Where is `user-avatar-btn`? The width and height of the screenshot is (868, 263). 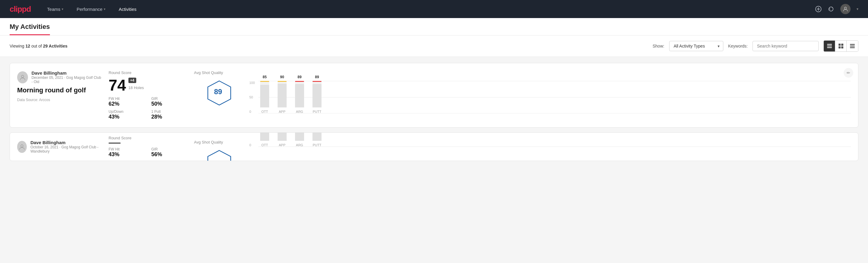 user-avatar-btn is located at coordinates (845, 9).